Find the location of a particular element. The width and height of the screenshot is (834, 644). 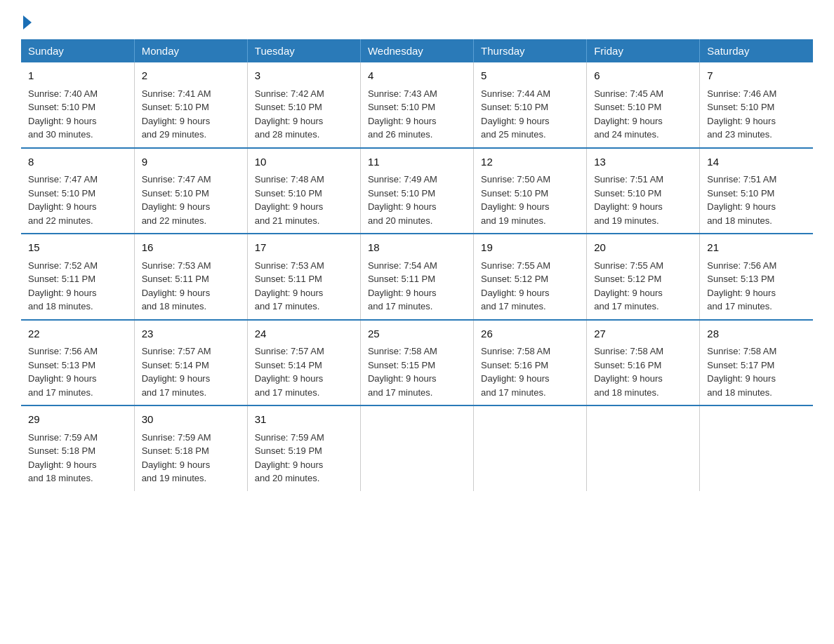

day-number: 23 is located at coordinates (191, 334).